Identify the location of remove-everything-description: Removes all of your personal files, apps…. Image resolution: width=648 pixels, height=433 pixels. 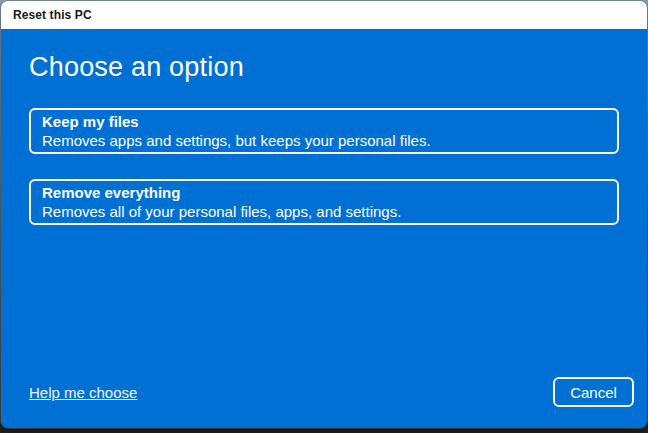
(324, 212).